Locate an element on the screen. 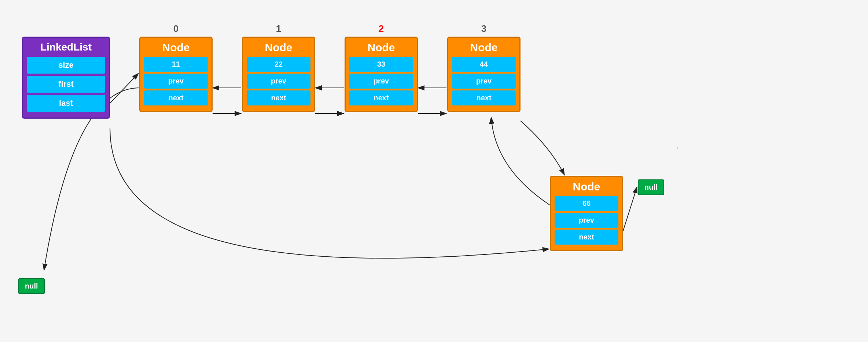  node-4-title: Node is located at coordinates (586, 187).